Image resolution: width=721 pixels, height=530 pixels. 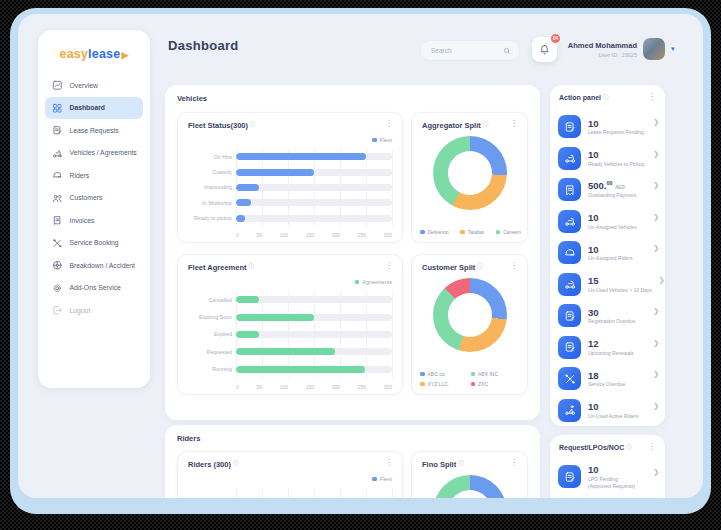 What do you see at coordinates (94, 198) in the screenshot?
I see `sidebar-item-customers: Customers` at bounding box center [94, 198].